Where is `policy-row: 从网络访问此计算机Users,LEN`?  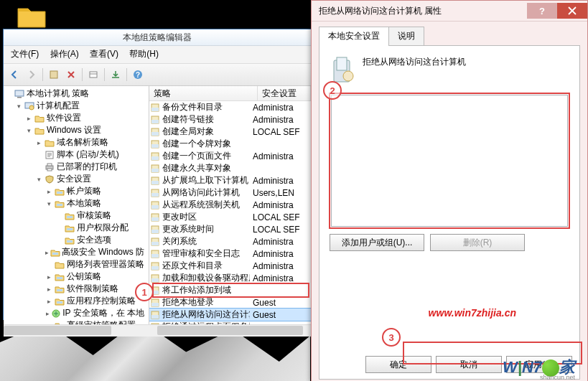
policy-row: 从网络访问此计算机Users,LEN is located at coordinates (230, 192).